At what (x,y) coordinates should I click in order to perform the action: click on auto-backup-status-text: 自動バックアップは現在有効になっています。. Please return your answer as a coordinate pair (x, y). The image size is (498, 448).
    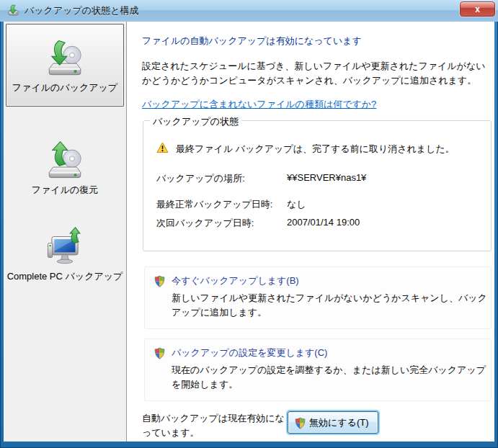
    Looking at the image, I should click on (215, 426).